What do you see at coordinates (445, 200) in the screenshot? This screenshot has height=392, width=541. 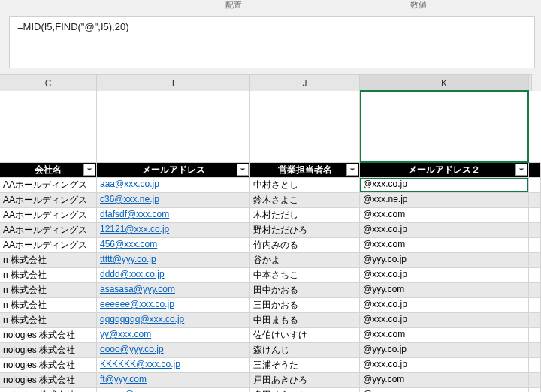 I see `cell-mail2: @xxx.ne.jp` at bounding box center [445, 200].